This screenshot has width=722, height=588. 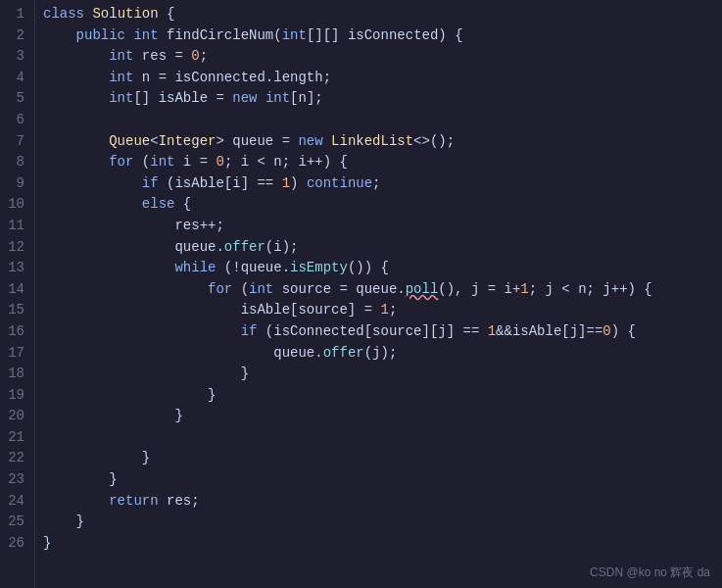 What do you see at coordinates (378, 205) in the screenshot?
I see `code-line: else {` at bounding box center [378, 205].